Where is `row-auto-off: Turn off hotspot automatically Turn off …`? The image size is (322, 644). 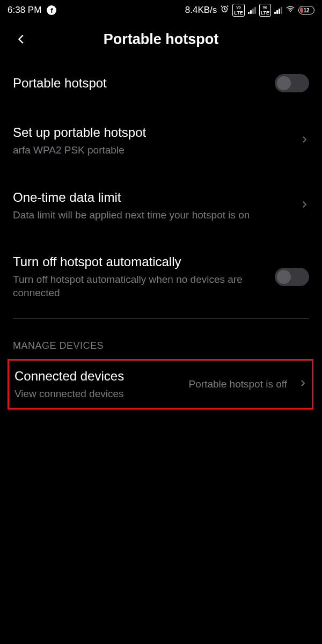 row-auto-off: Turn off hotspot automatically Turn off … is located at coordinates (161, 277).